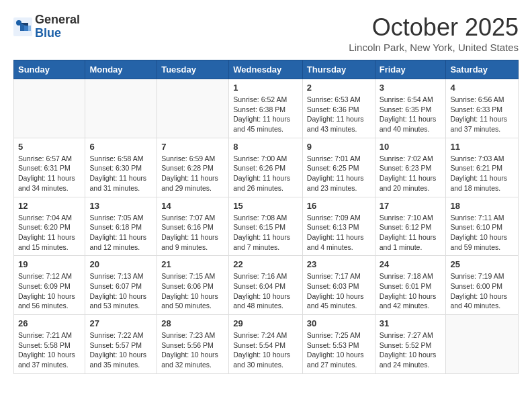  What do you see at coordinates (266, 351) in the screenshot?
I see `day-content: Sunrise: 7:24 AM Sunset: 5:54 PM Dayligh…` at bounding box center [266, 351].